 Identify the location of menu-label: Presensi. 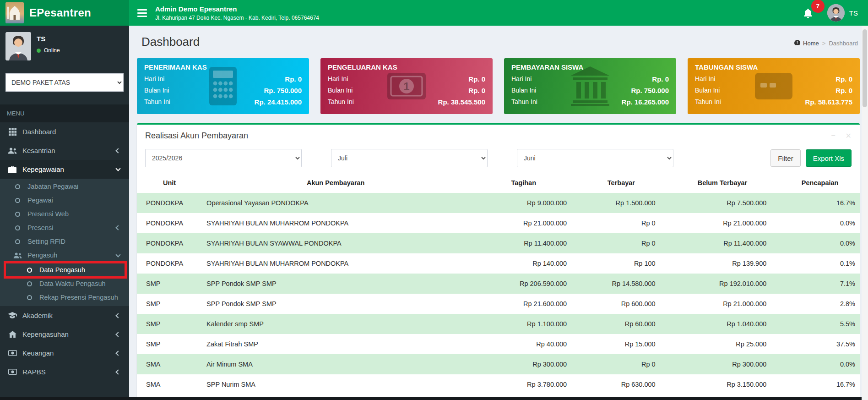
(40, 228).